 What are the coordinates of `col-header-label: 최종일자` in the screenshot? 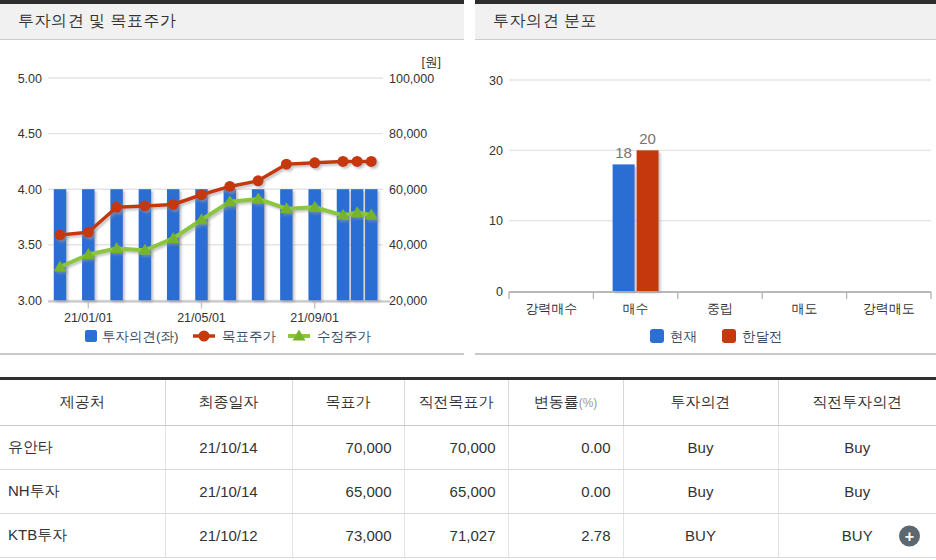 It's located at (229, 402).